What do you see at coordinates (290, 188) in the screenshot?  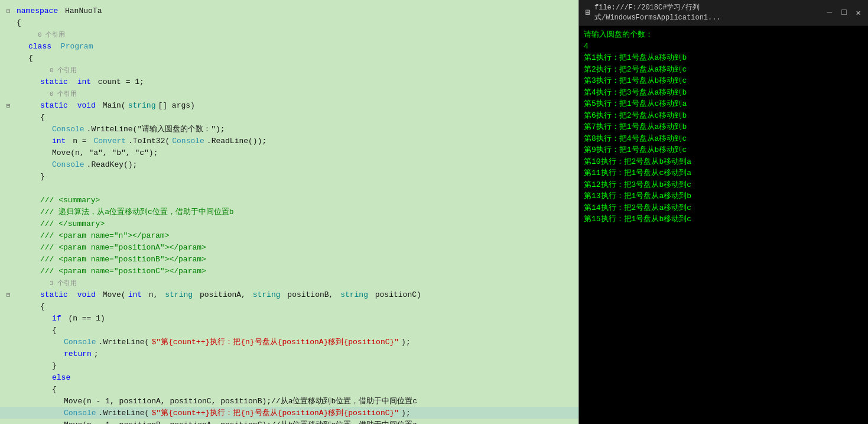 I see `code-line` at bounding box center [290, 188].